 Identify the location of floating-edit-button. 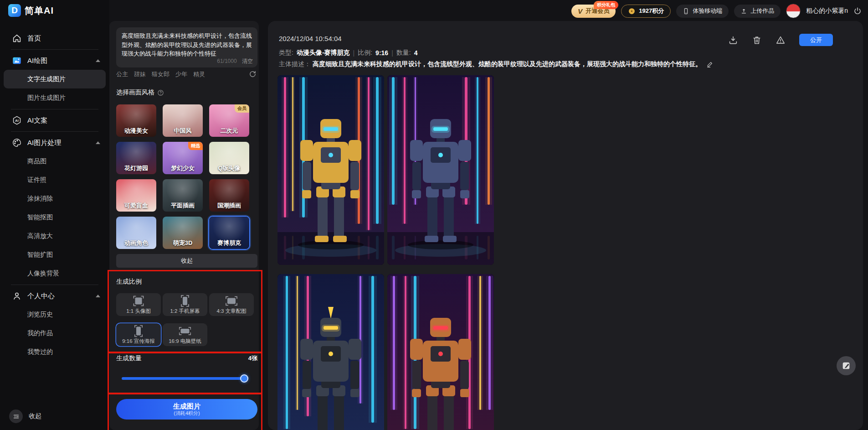
(846, 366).